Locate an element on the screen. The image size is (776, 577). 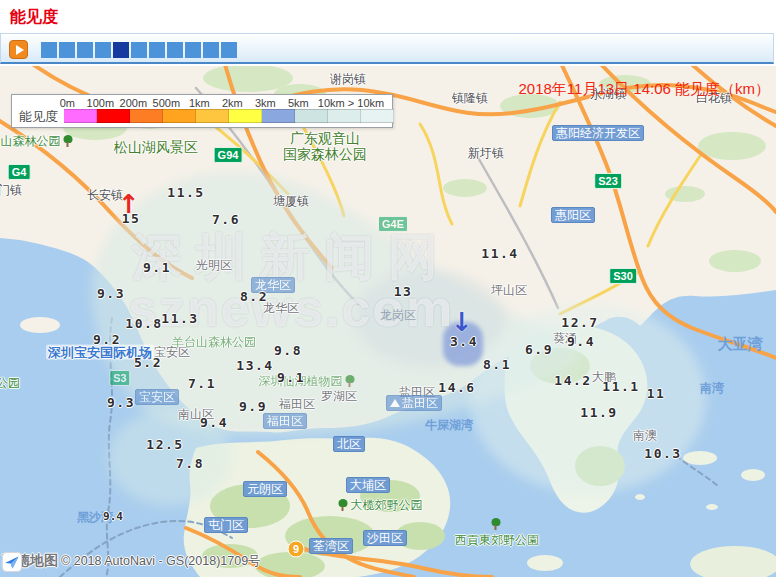
visibility-value: 14.2 is located at coordinates (572, 380).